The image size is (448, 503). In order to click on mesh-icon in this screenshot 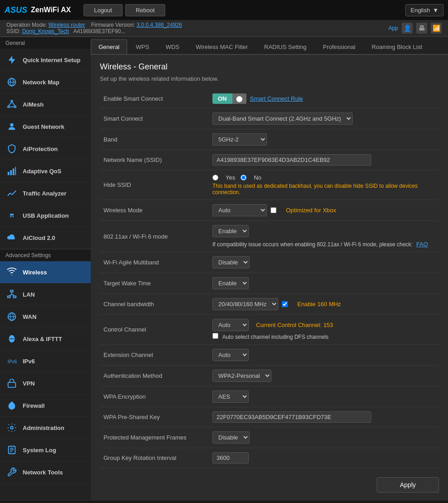, I will do `click(12, 104)`.